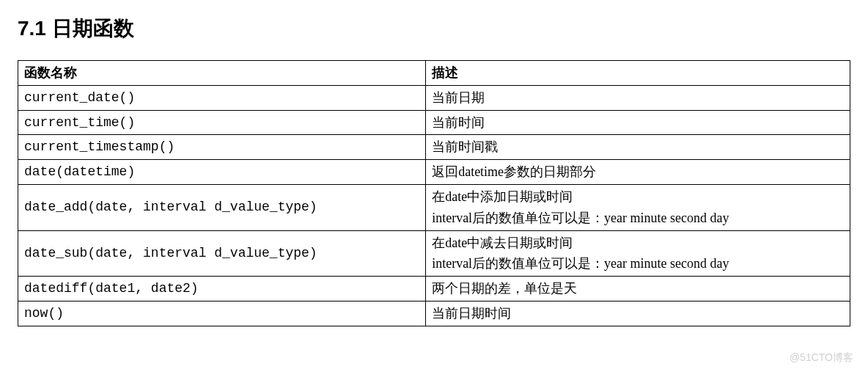 This screenshot has height=369, width=868. Describe the element at coordinates (434, 207) in the screenshot. I see `table-row: date_add(date, interval d_value_type)在da…` at that location.